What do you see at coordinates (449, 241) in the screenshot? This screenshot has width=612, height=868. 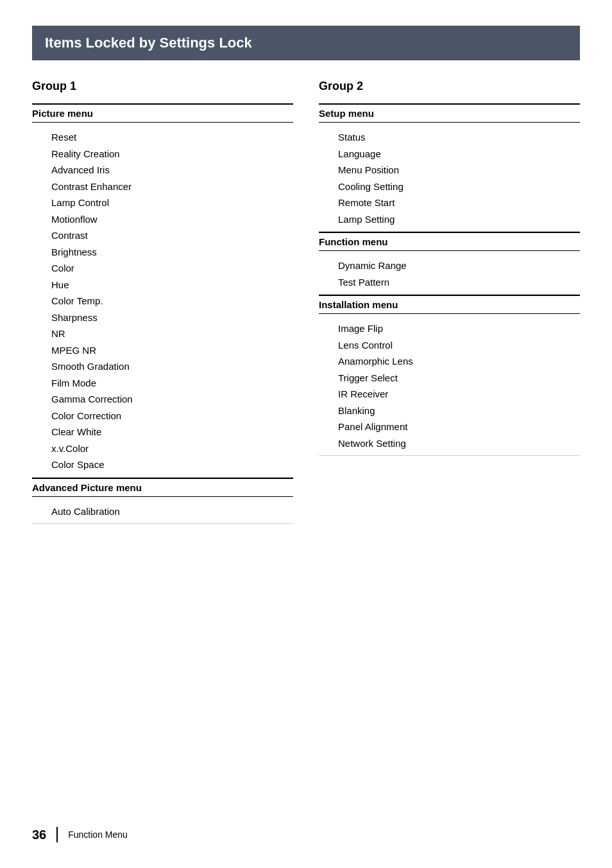 I see `function-menu-header: Function menu` at bounding box center [449, 241].